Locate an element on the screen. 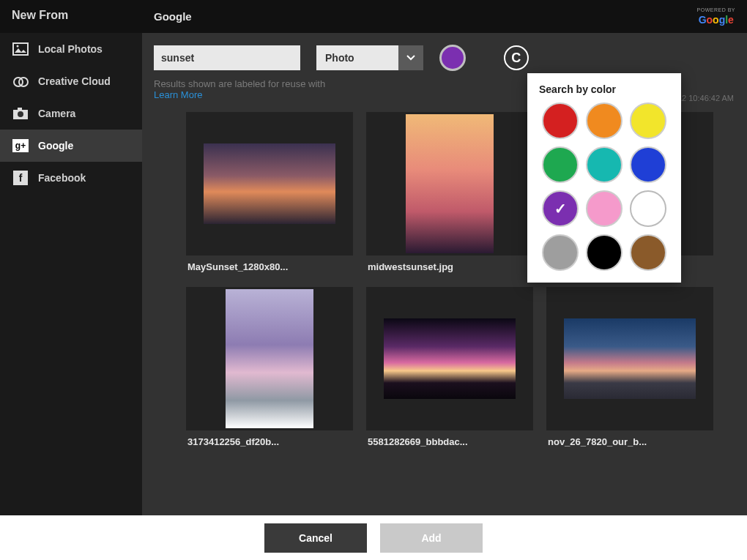 This screenshot has height=560, width=747. license-filter-button: C is located at coordinates (516, 58).